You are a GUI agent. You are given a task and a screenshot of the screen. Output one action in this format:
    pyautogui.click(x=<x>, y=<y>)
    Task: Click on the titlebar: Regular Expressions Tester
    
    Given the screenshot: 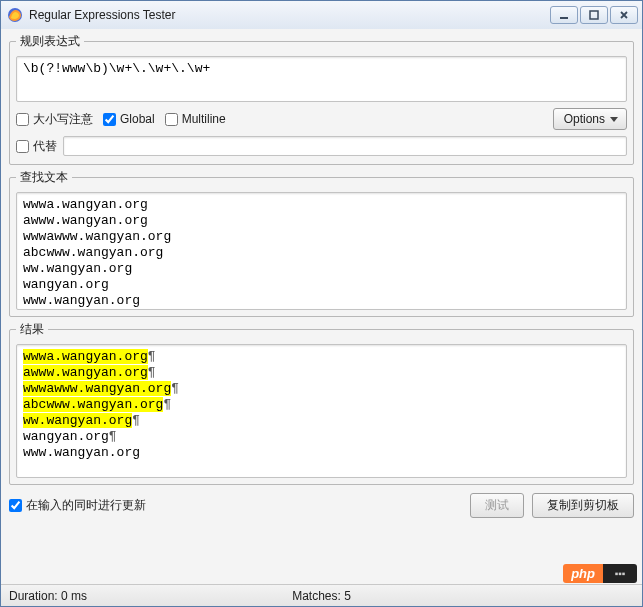 What is the action you would take?
    pyautogui.click(x=322, y=15)
    